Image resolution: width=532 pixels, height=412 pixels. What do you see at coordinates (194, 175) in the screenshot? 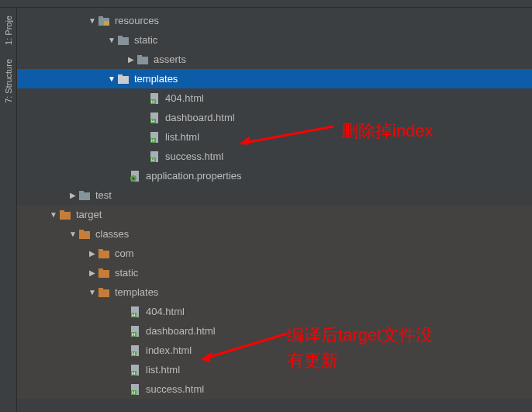
I see `tree-label: application.properties` at bounding box center [194, 175].